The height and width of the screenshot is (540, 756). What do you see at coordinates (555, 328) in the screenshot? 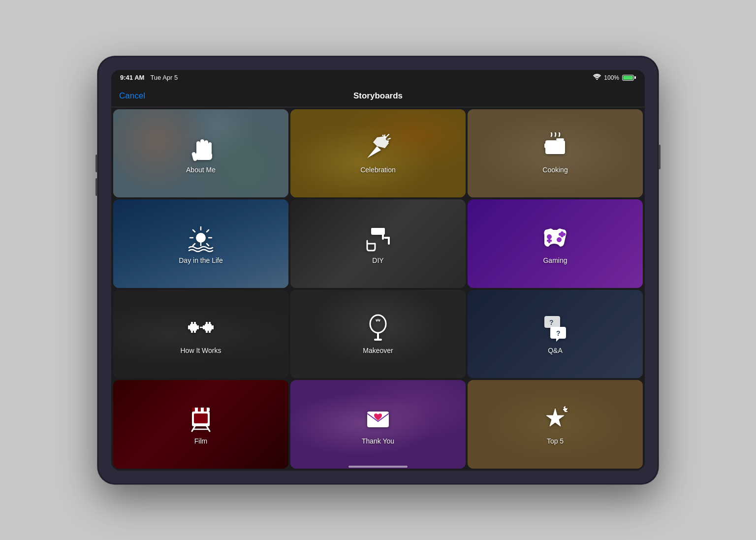
I see `qa-icon: ? ?` at bounding box center [555, 328].